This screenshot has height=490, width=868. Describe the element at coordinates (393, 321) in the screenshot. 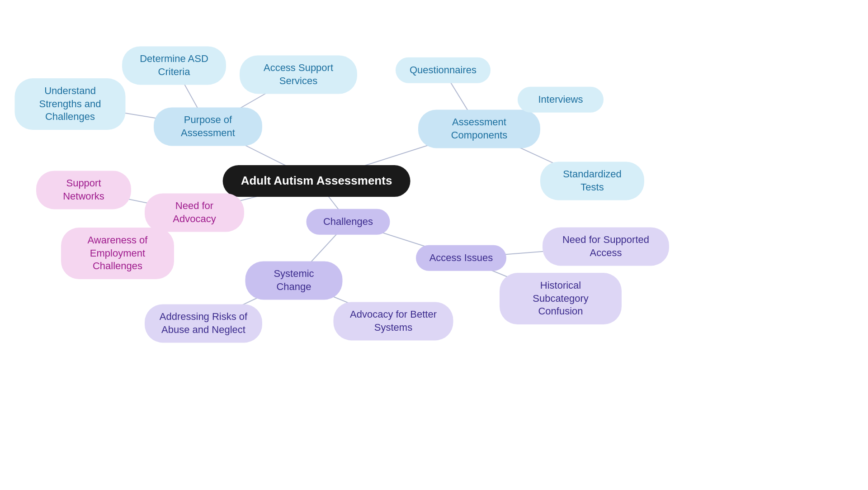

I see `node-advocacy-better: Advocacy for Better Systems` at that location.